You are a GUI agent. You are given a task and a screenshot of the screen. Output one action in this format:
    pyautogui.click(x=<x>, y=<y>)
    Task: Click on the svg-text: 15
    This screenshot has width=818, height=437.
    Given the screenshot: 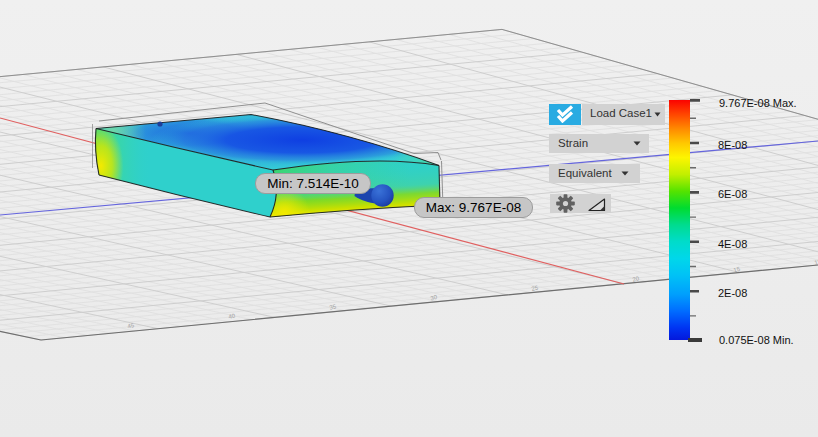 What is the action you would take?
    pyautogui.click(x=816, y=262)
    